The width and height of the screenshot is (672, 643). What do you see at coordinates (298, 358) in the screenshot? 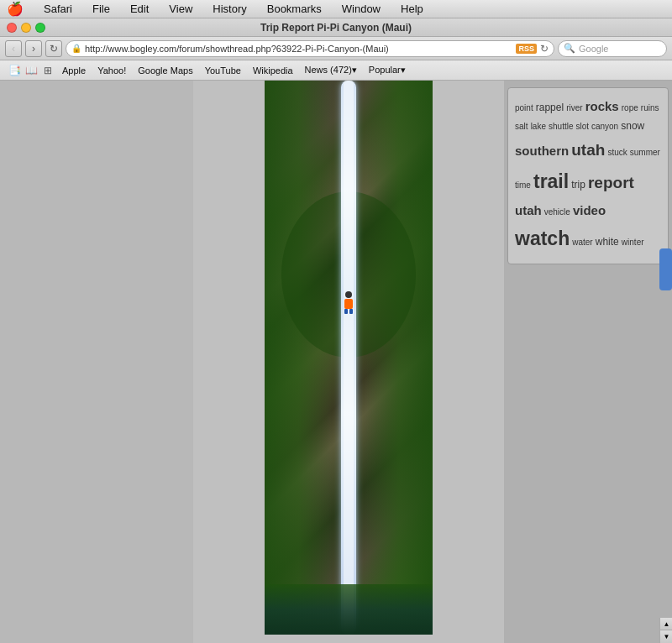
I see `foliage-left` at bounding box center [298, 358].